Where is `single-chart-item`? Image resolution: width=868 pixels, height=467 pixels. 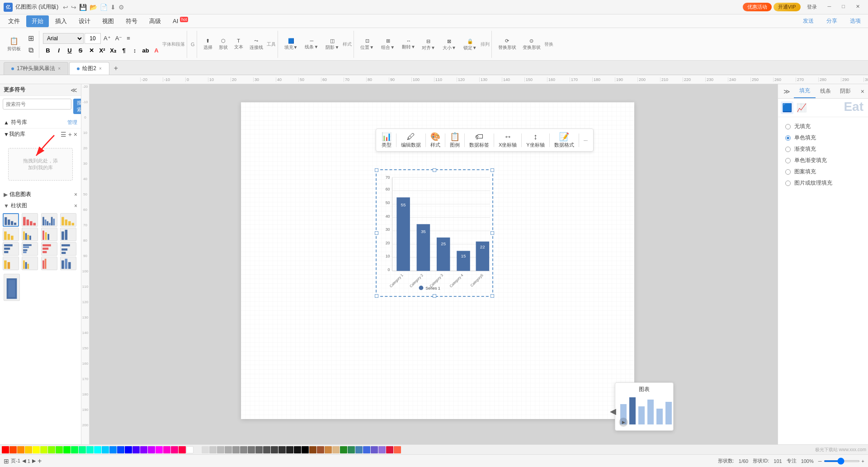
single-chart-item is located at coordinates (12, 287).